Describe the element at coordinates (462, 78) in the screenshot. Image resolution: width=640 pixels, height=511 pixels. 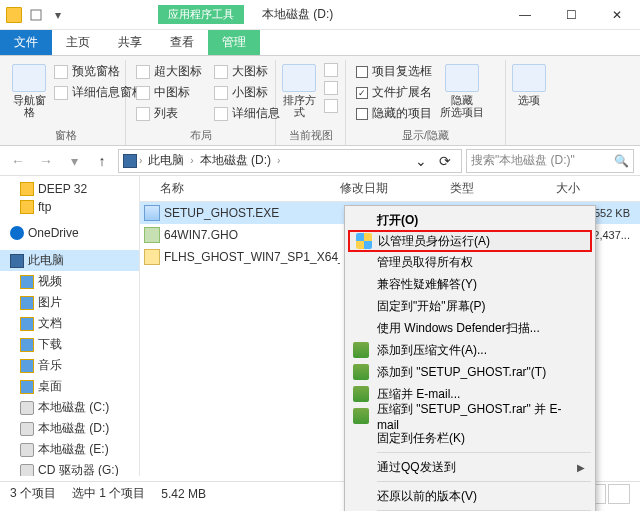
I see `hide-icon` at that location.